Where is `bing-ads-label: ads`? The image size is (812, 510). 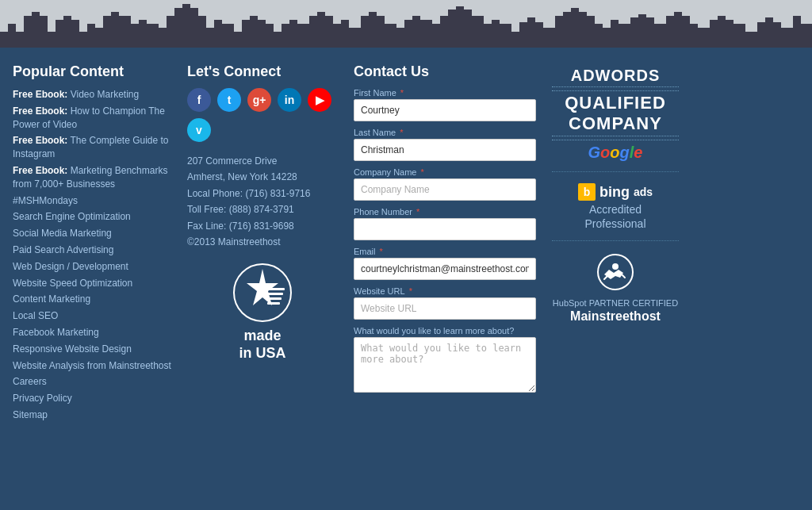 bing-ads-label: ads is located at coordinates (643, 192).